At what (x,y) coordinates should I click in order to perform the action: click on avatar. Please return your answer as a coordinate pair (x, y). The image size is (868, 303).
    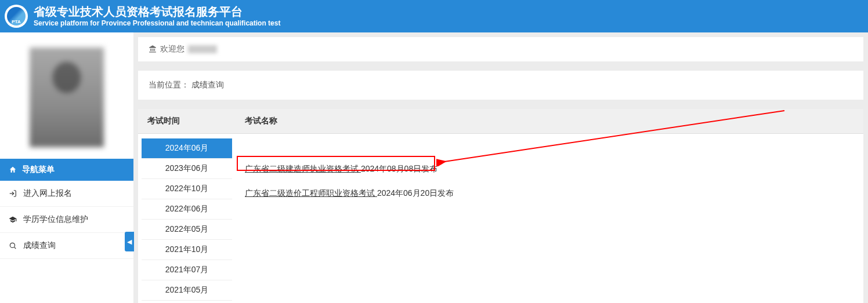
    Looking at the image, I should click on (67, 97).